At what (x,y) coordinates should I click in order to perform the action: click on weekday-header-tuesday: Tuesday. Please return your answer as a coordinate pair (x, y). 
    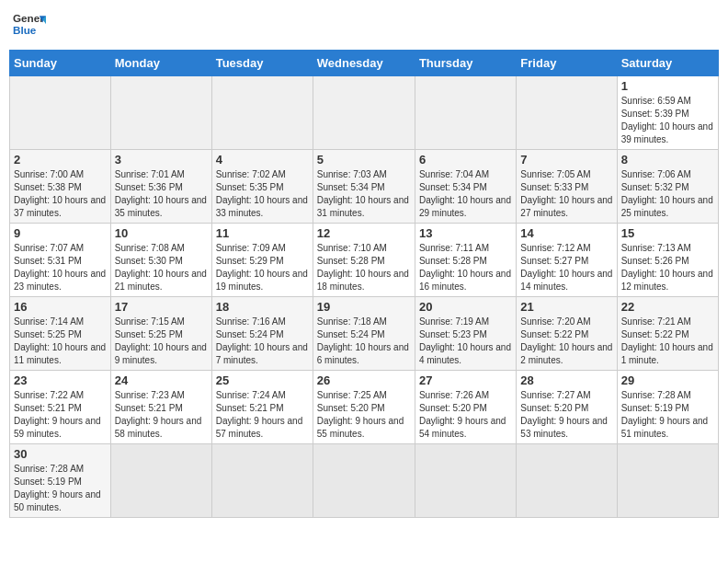
    Looking at the image, I should click on (262, 63).